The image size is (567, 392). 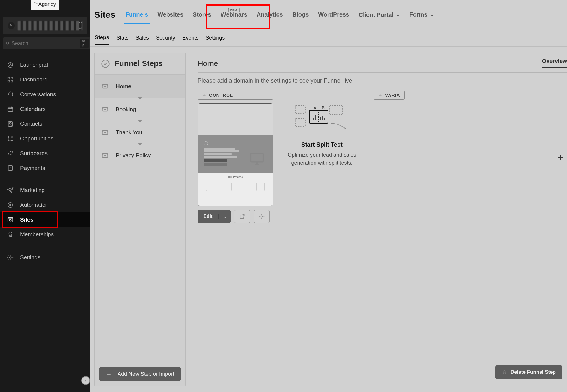 I want to click on nav-dashboard: Dashboard, so click(x=45, y=80).